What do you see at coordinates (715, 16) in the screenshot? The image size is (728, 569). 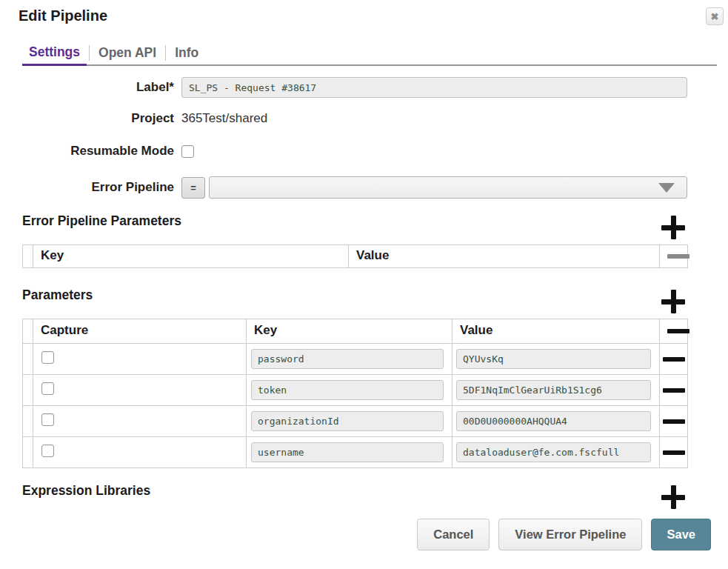 I see `close-button: ✖` at bounding box center [715, 16].